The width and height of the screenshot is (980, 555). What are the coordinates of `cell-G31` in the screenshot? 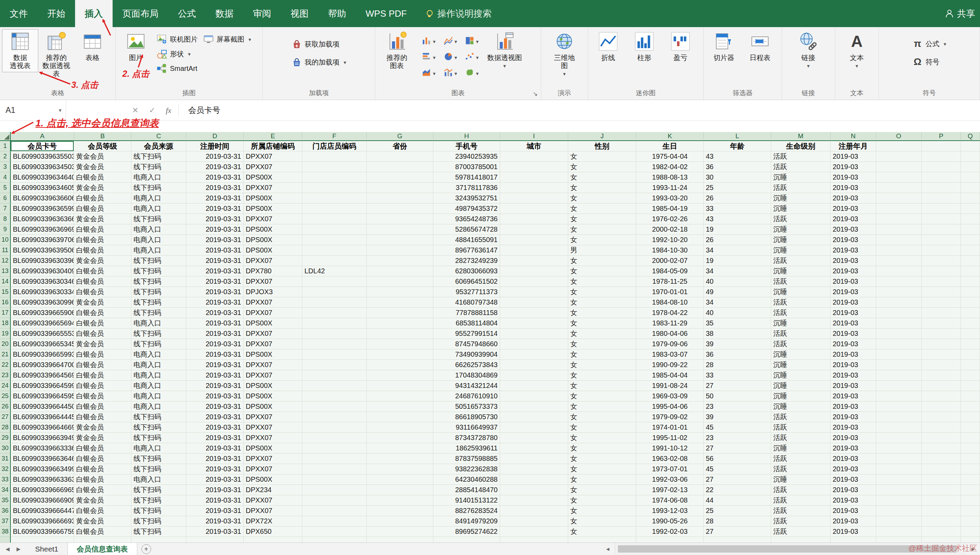 It's located at (400, 459).